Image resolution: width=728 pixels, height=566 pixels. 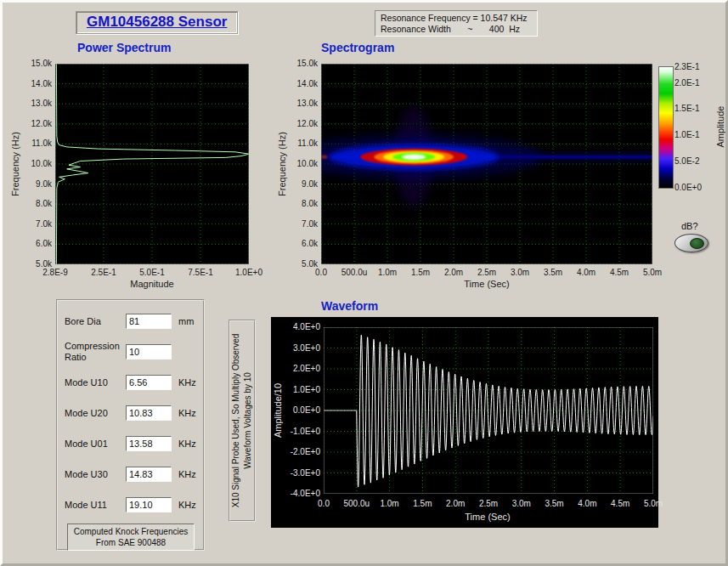 I want to click on control-label: Mode U01, so click(x=95, y=444).